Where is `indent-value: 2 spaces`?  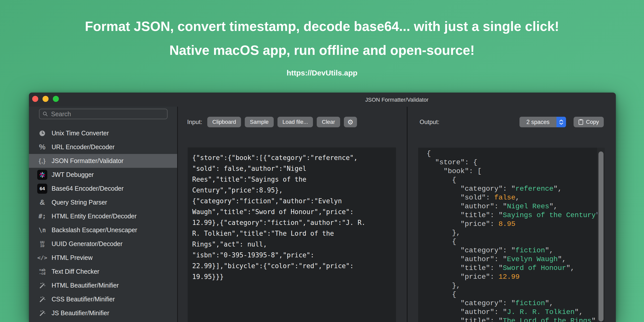
indent-value: 2 spaces is located at coordinates (538, 122).